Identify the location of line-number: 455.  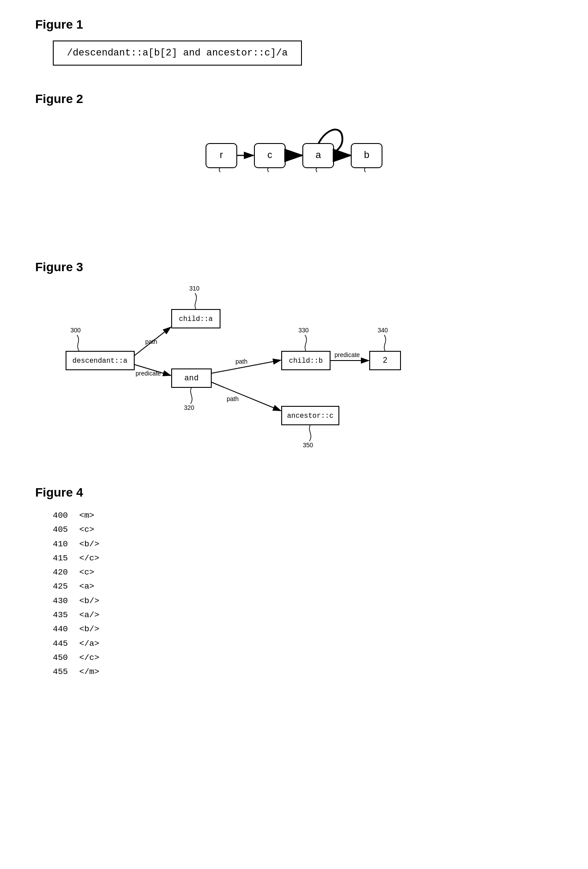
(66, 672).